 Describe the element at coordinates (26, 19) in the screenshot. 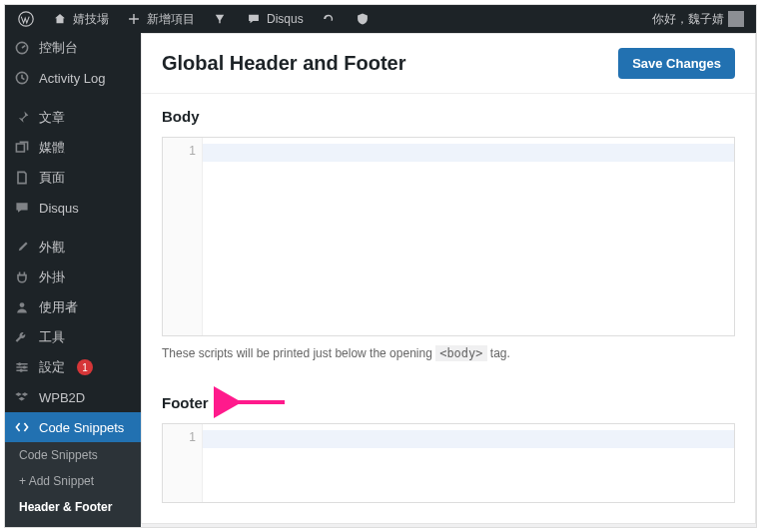

I see `wp-logo` at that location.